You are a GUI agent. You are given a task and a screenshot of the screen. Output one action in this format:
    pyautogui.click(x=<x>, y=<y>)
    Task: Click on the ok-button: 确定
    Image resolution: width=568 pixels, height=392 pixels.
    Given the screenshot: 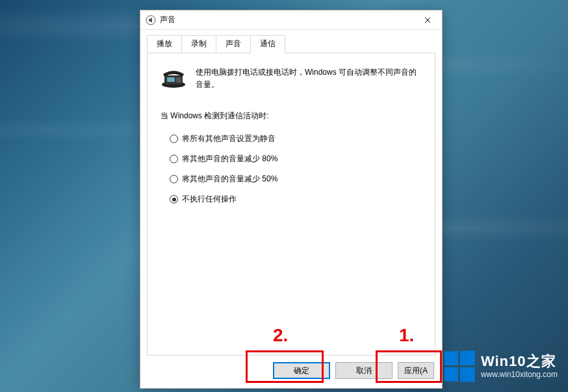 What is the action you would take?
    pyautogui.click(x=302, y=371)
    